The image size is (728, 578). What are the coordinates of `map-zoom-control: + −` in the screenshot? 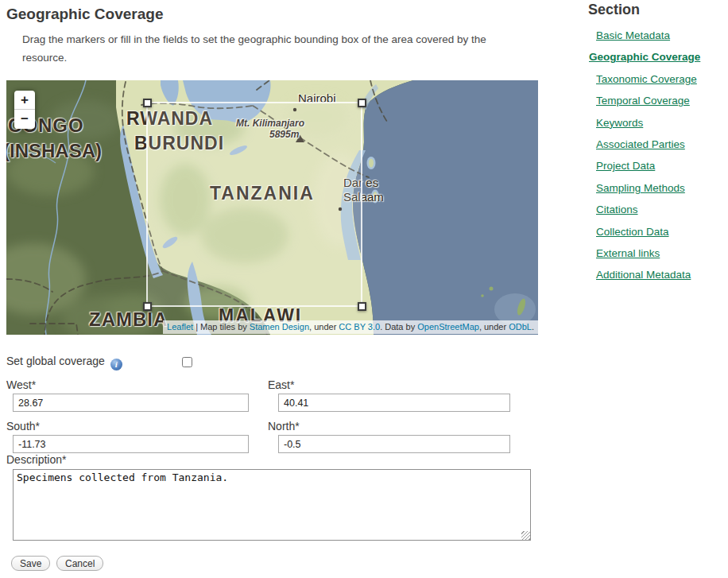 It's located at (25, 110).